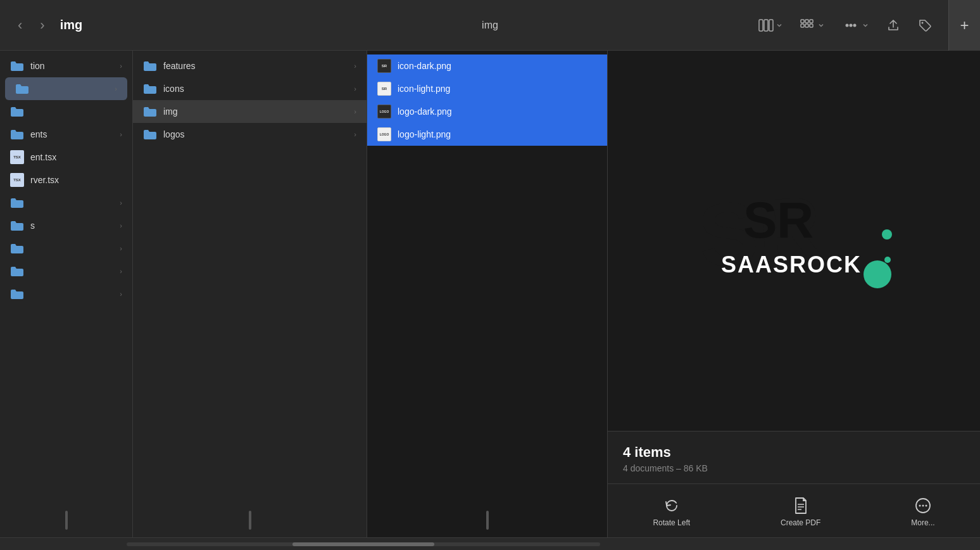 The image size is (980, 550). I want to click on share-icon, so click(893, 25).